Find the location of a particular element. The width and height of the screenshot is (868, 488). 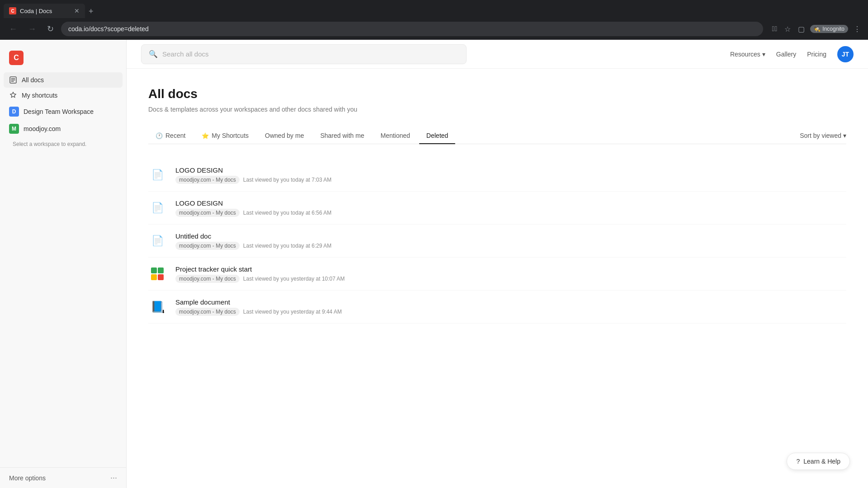

doc-info-5: Sample document moodjoy.com - My docs La… is located at coordinates (511, 307).